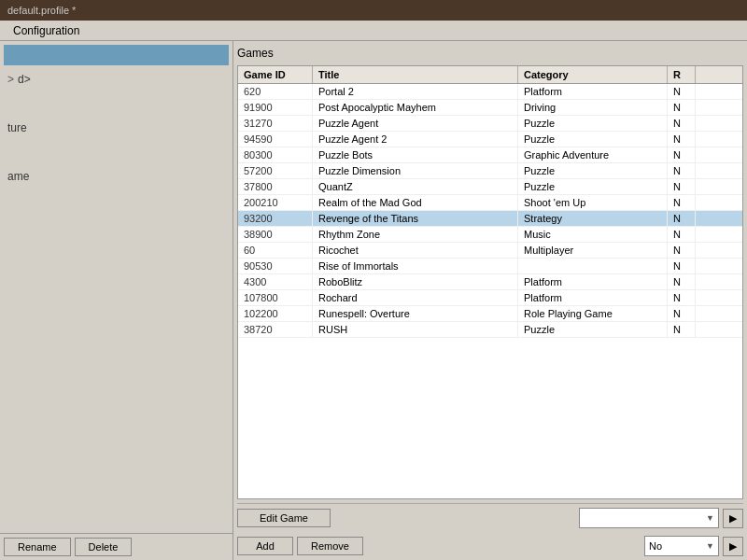 The height and width of the screenshot is (560, 747). Describe the element at coordinates (275, 75) in the screenshot. I see `col-gameid: Game ID` at that location.